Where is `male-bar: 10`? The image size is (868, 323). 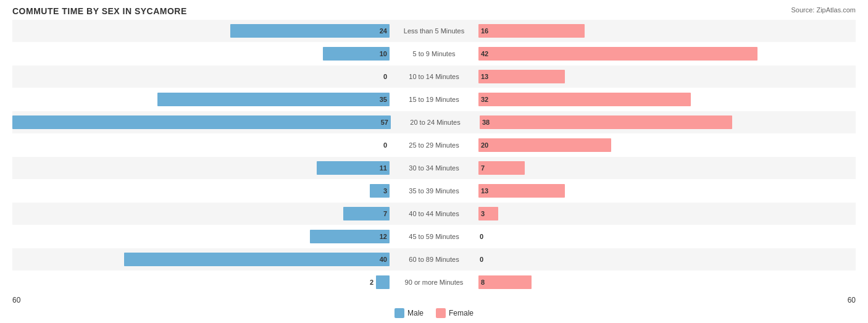
male-bar: 10 is located at coordinates (356, 54).